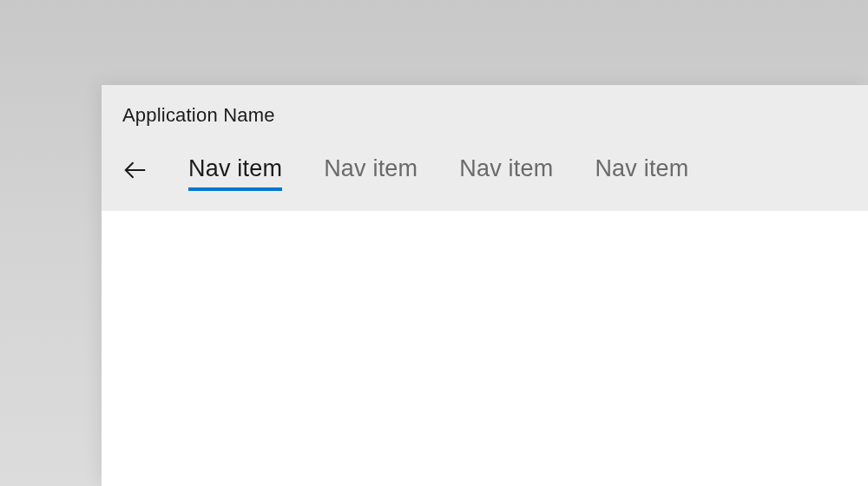  Describe the element at coordinates (371, 172) in the screenshot. I see `nav-item-2: Nav item` at that location.